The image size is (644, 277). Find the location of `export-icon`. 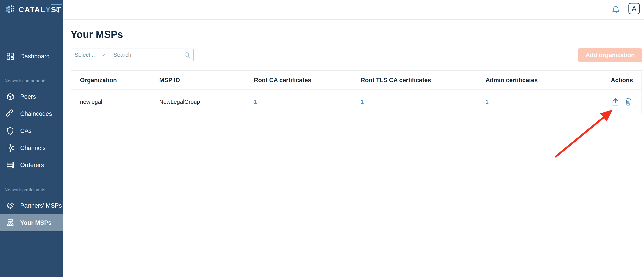

export-icon is located at coordinates (616, 102).